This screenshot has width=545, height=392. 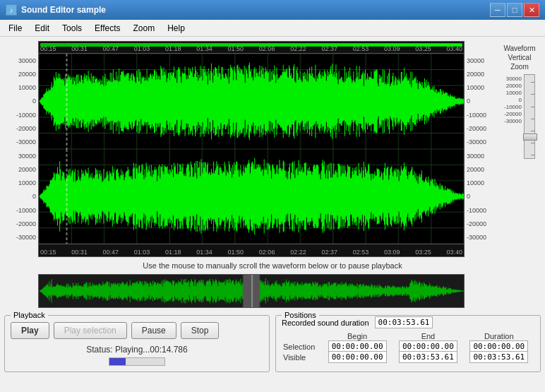 I want to click on menu-edit: Edit, so click(x=42, y=28).